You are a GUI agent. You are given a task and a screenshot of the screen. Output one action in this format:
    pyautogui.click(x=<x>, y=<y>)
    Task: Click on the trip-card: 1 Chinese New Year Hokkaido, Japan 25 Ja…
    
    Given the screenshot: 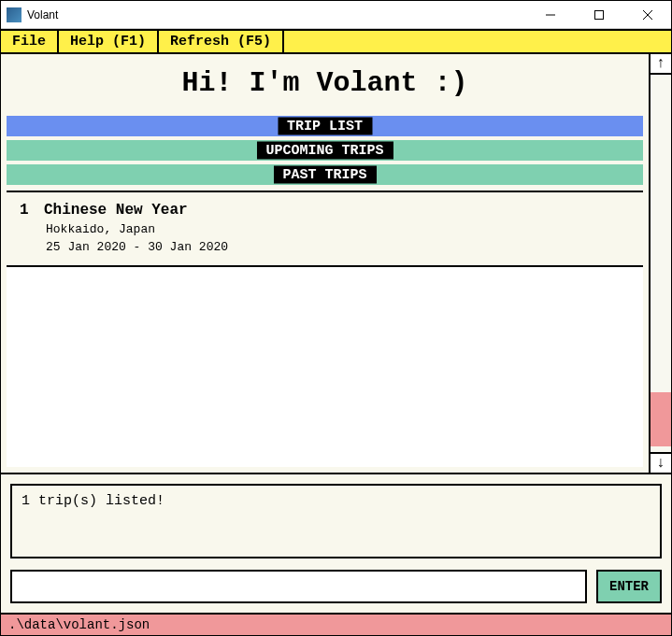 What is the action you would take?
    pyautogui.click(x=325, y=230)
    